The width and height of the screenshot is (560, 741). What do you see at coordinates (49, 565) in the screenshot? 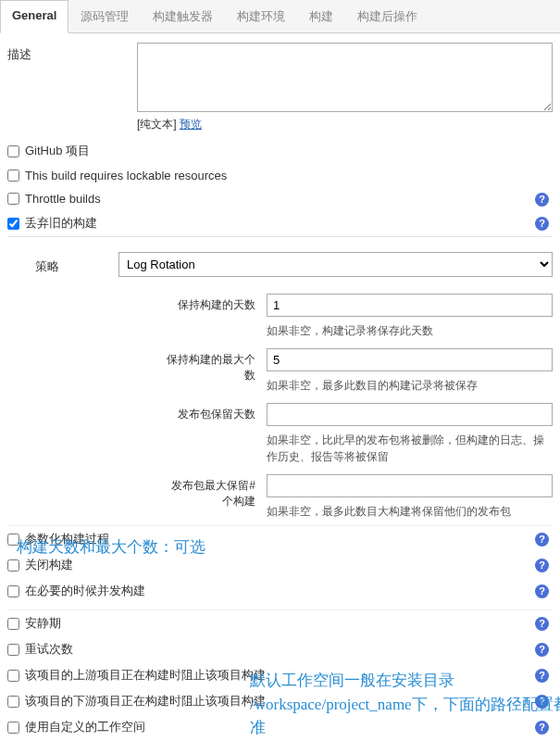
I see `disable-label: 关闭构建` at bounding box center [49, 565].